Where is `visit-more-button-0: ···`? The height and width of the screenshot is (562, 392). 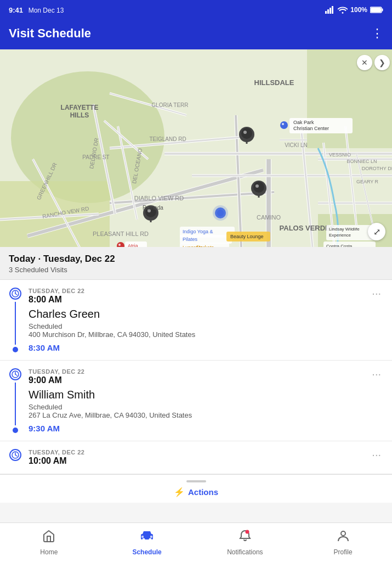
visit-more-button-0: ··· is located at coordinates (376, 320).